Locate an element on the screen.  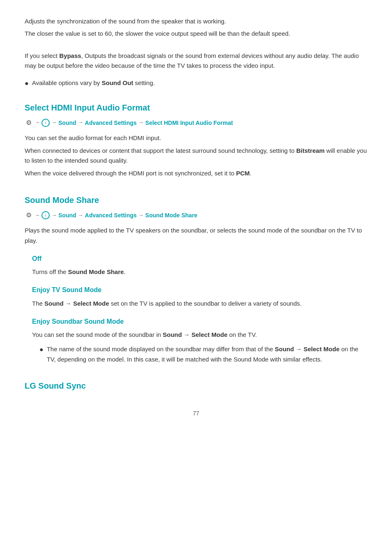
info-icon-2: i is located at coordinates (46, 215).